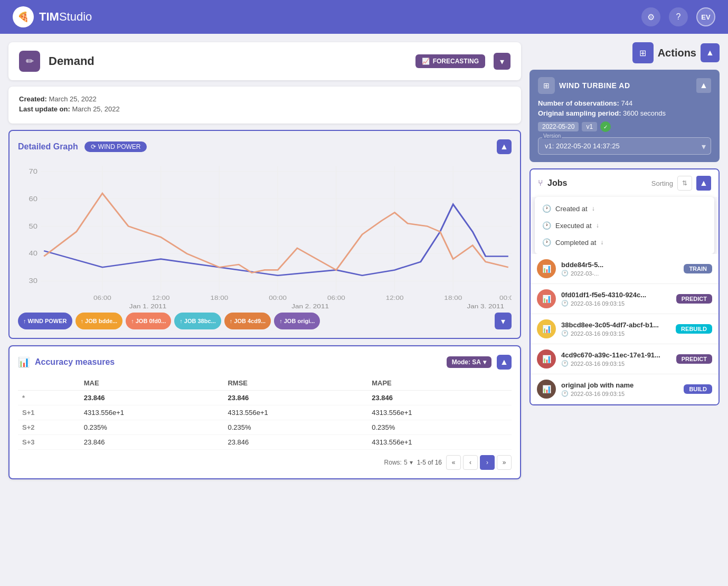  Describe the element at coordinates (45, 321) in the screenshot. I see `legend-wind-power: ↑ WIND POWER` at that location.